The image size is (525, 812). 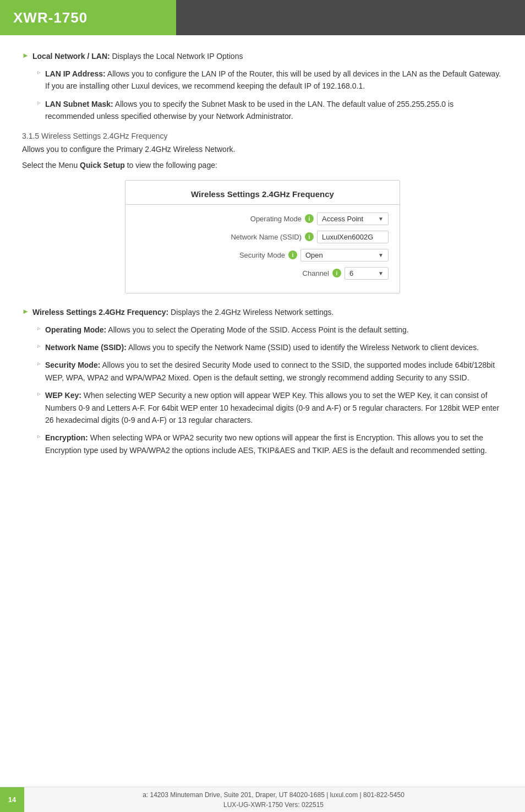 What do you see at coordinates (262, 255) in the screenshot?
I see `security-mode-label: Security Mode` at bounding box center [262, 255].